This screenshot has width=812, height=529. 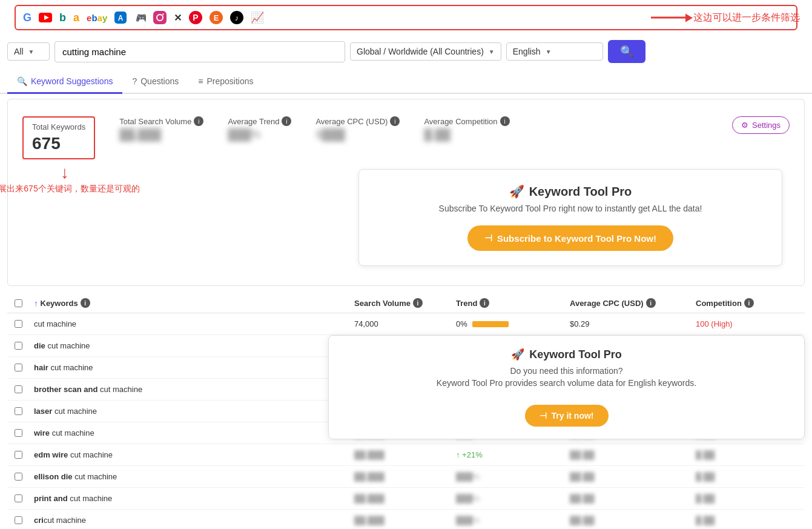 I want to click on header-cpc: Average CPC (USD) i, so click(x=630, y=303).